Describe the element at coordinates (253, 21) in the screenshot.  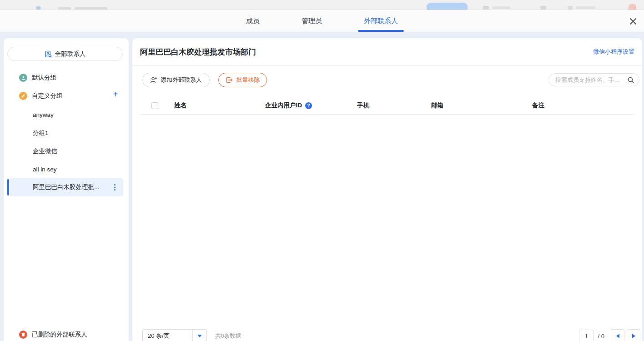
I see `tab-members: 成员` at that location.